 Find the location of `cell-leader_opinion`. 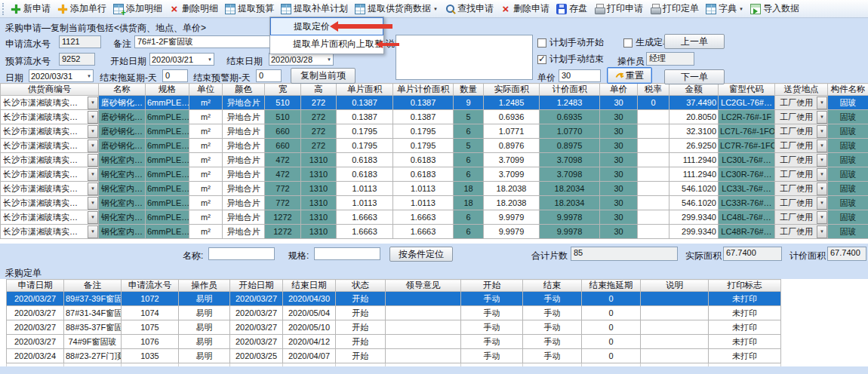

cell-leader_opinion is located at coordinates (423, 342).